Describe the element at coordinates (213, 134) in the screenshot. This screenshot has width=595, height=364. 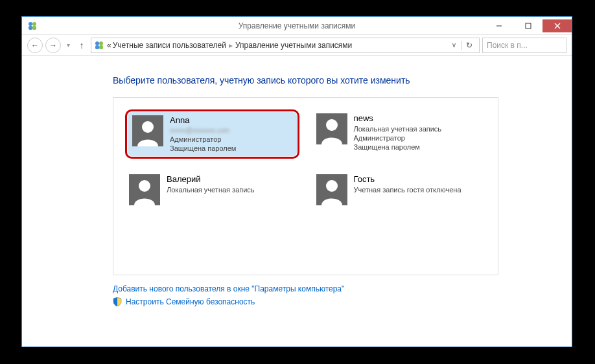
I see `user-item-anna: Anna xxxxx@xxxxxxx.com Администратор Защ…` at that location.